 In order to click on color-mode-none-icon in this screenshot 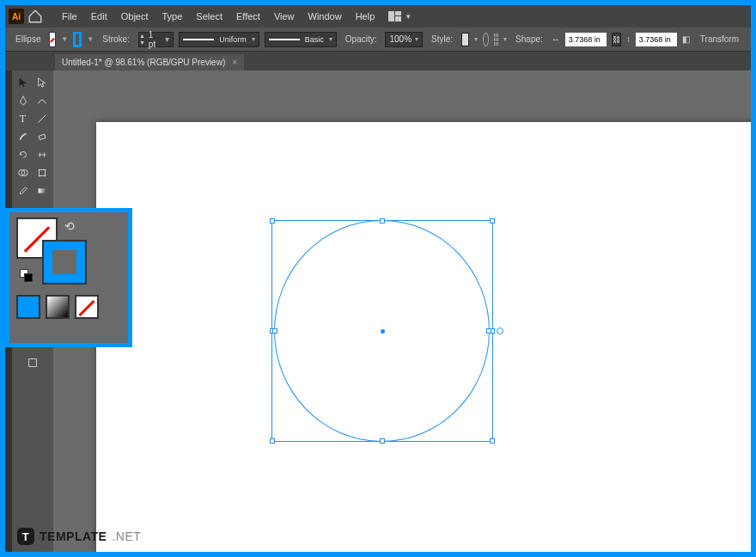, I will do `click(87, 307)`.